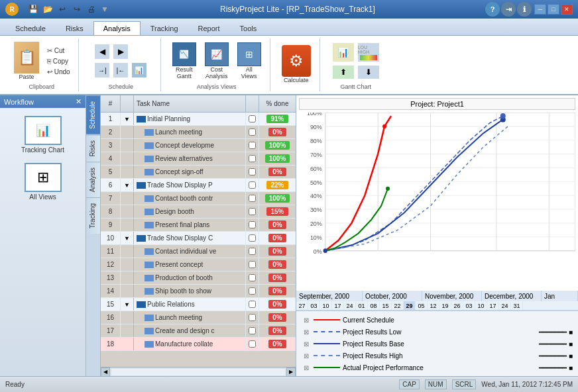  Describe the element at coordinates (217, 61) in the screenshot. I see `cost-analysis-button: 📈 CostAnalysis` at that location.